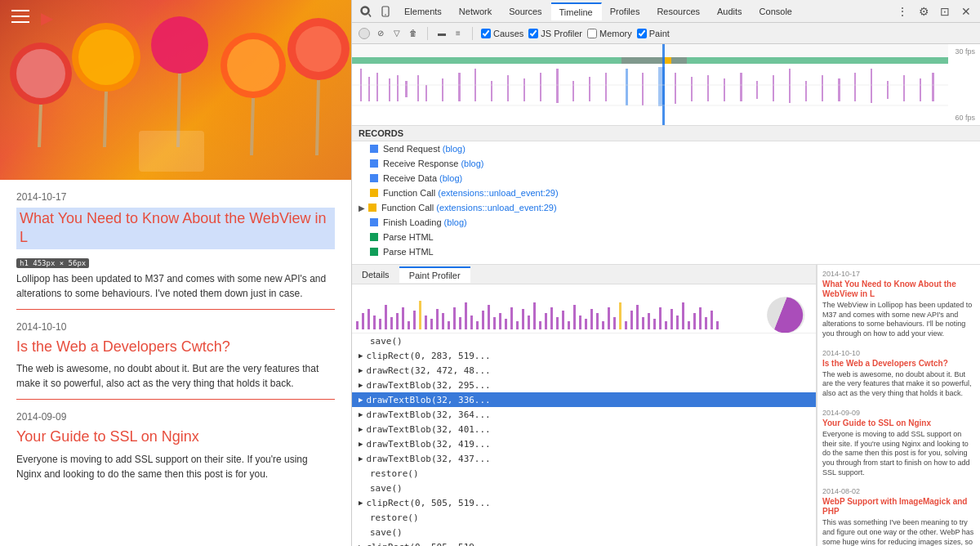 The image size is (980, 546). I want to click on bar-chart-icon: ▬, so click(442, 34).